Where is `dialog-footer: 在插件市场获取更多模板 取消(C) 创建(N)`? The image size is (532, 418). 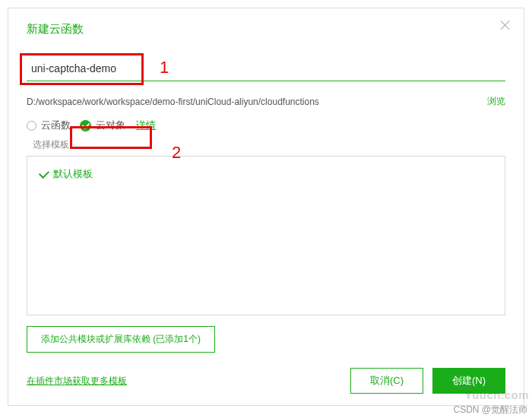
dialog-footer: 在插件市场获取更多模板 取消(C) 创建(N) is located at coordinates (266, 381).